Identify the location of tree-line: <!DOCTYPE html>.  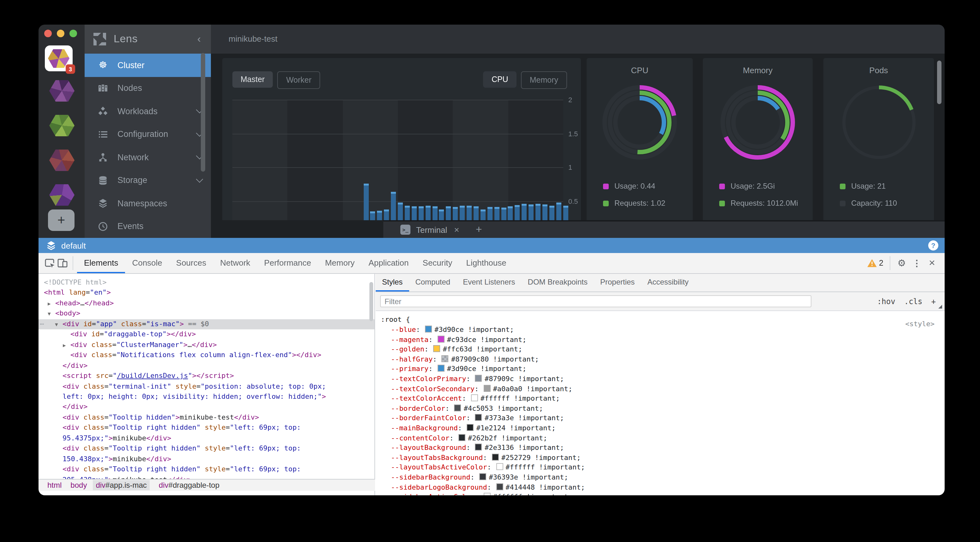
(206, 283).